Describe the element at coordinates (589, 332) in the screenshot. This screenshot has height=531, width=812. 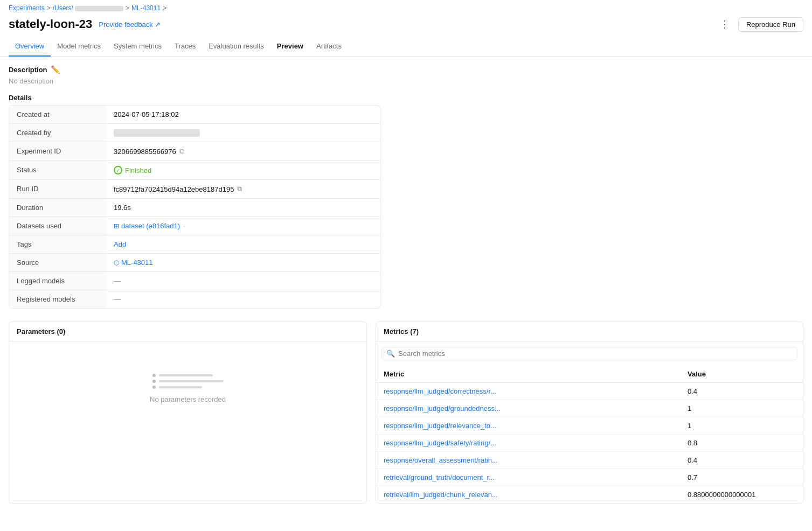
I see `metrics-header: Metrics (7)` at that location.